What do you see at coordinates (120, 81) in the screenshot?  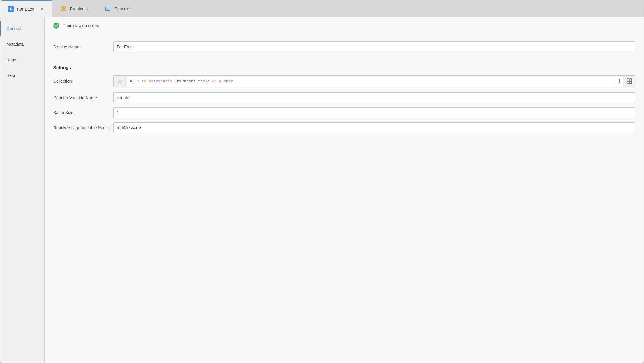 I see `fx-button: fx` at bounding box center [120, 81].